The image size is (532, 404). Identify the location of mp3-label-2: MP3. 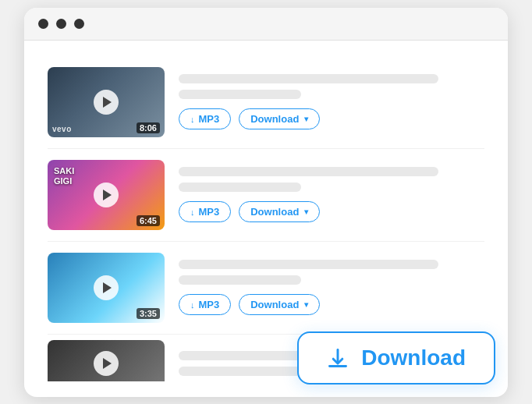
(209, 212).